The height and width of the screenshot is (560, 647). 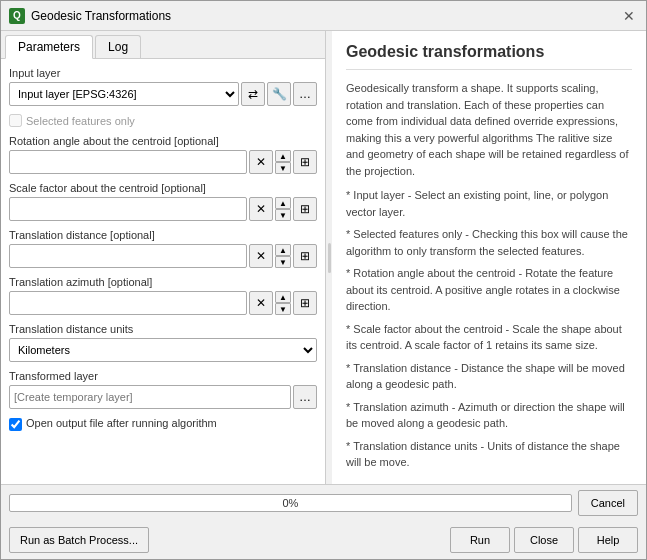 What do you see at coordinates (79, 540) in the screenshot?
I see `batch-process-button: Run as Batch Process...` at bounding box center [79, 540].